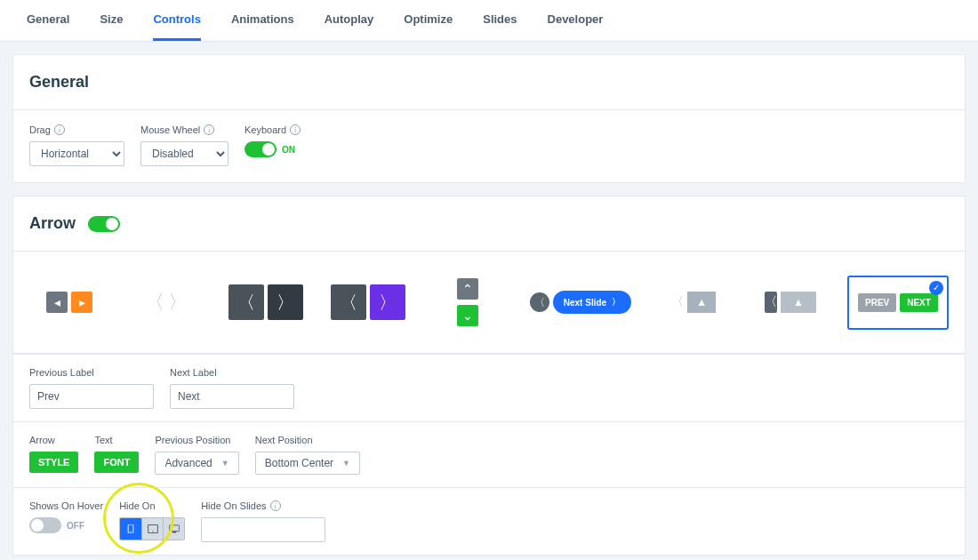 This screenshot has width=978, height=560. I want to click on hide-on-mobile, so click(131, 529).